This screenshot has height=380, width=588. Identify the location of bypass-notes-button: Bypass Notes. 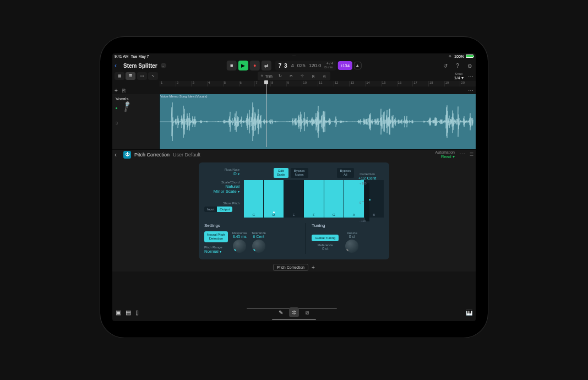
(300, 173).